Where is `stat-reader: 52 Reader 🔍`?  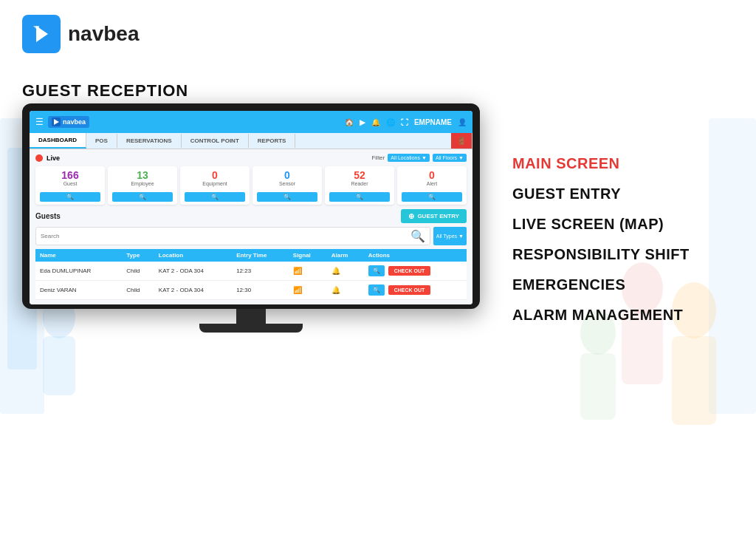
stat-reader: 52 Reader 🔍 is located at coordinates (360, 185).